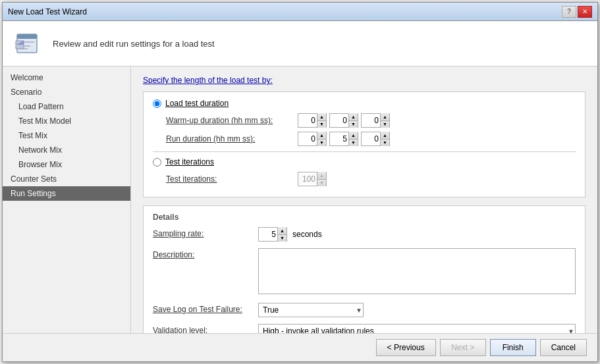  What do you see at coordinates (308, 179) in the screenshot?
I see `iterations-input: 100` at bounding box center [308, 179].